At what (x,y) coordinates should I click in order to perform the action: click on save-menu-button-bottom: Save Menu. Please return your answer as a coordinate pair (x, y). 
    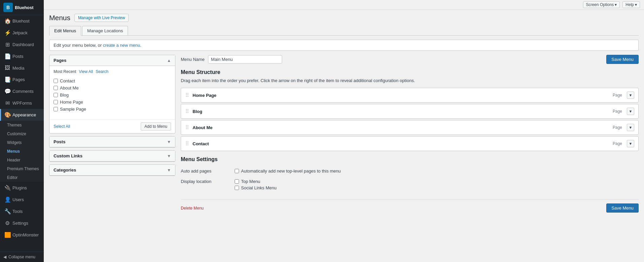
    Looking at the image, I should click on (622, 208).